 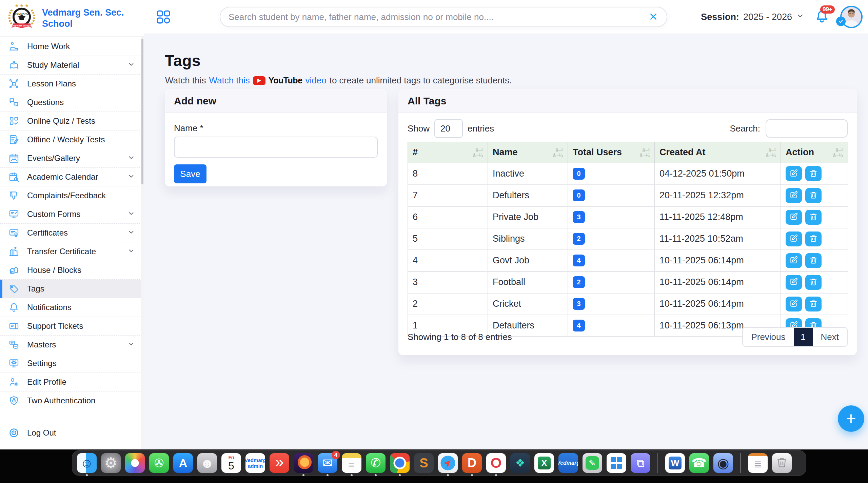 I want to click on video-link: video, so click(x=316, y=81).